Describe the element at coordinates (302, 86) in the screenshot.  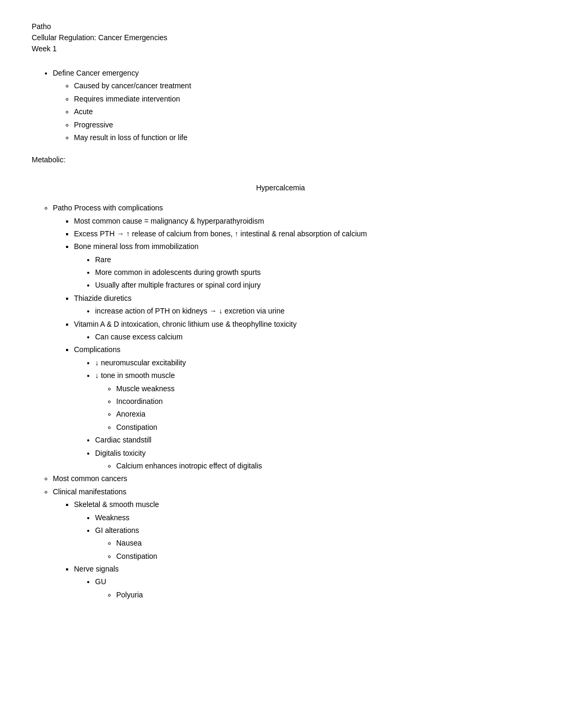
I see `list-item: Caused by cancer/cancer treatment` at that location.